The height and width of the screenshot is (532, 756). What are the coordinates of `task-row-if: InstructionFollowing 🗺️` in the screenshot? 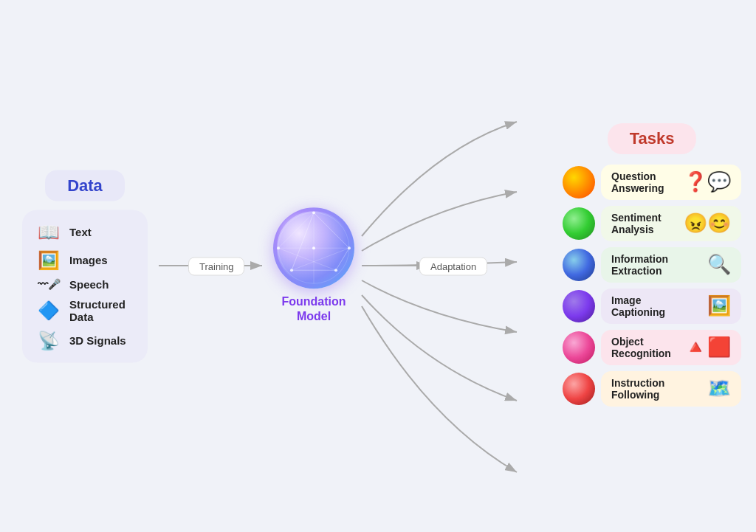 It's located at (652, 389).